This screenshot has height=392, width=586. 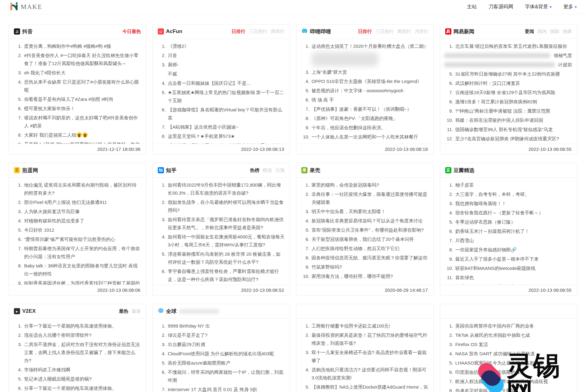 What do you see at coordinates (188, 311) in the screenshot?
I see `card-title-global-hosts: 全球` at bounding box center [188, 311].